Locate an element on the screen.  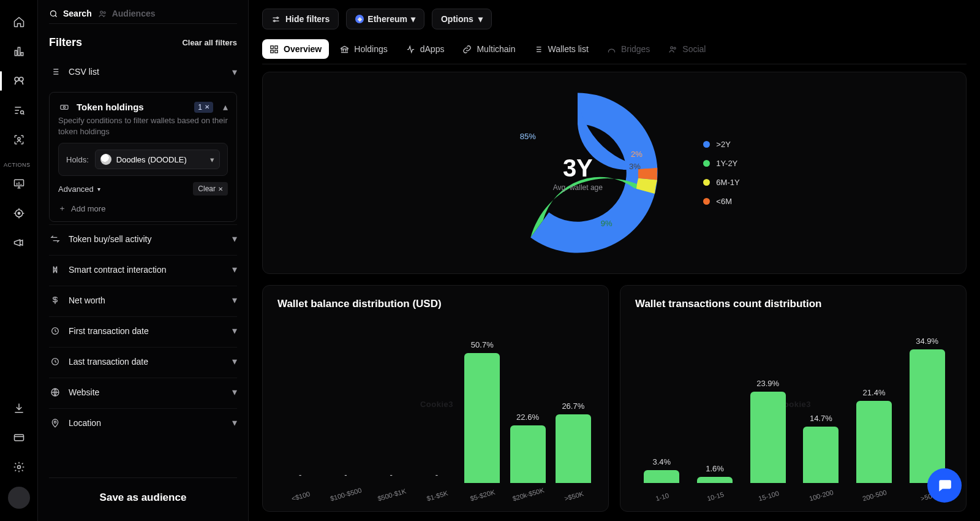
seg-multichain: Multichain is located at coordinates (489, 49).